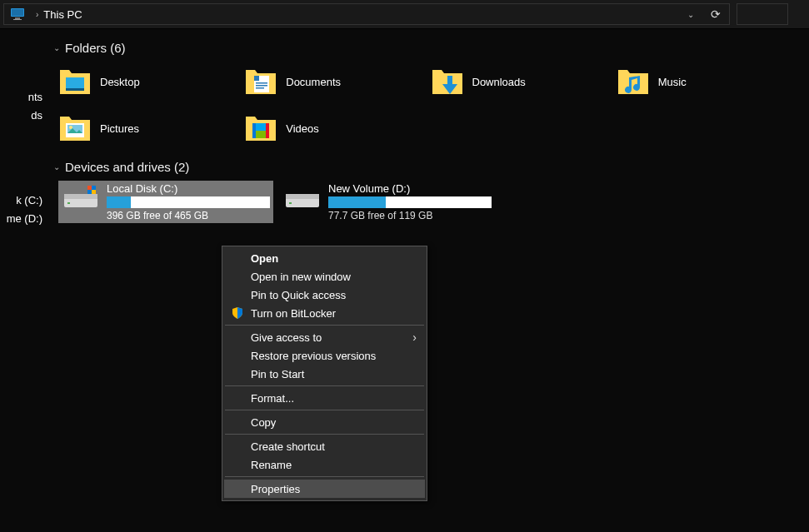  What do you see at coordinates (37, 15) in the screenshot?
I see `chevron-right-icon: ›` at bounding box center [37, 15].